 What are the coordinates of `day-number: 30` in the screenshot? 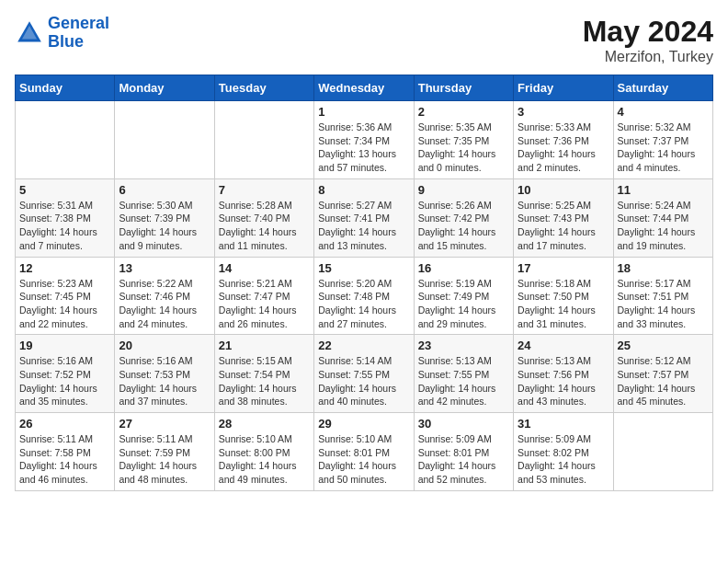 It's located at (463, 423).